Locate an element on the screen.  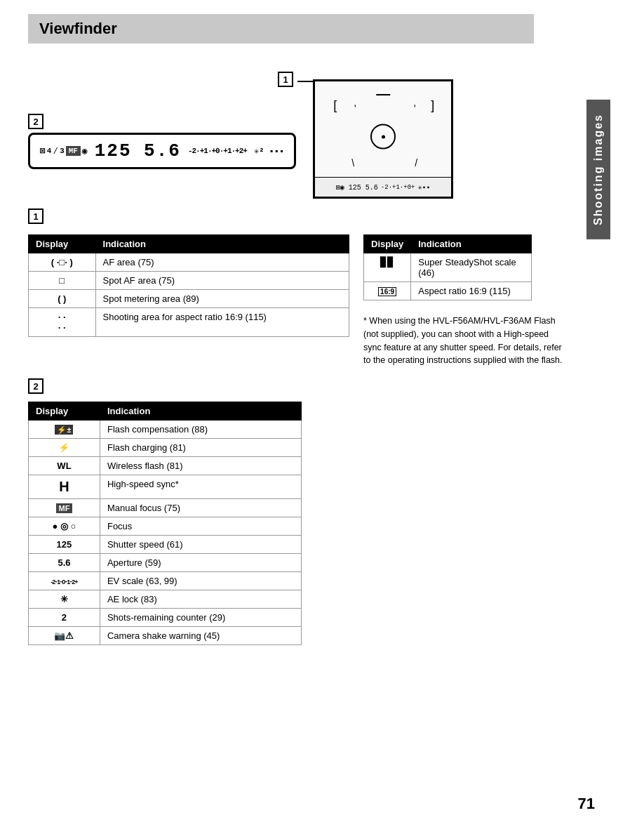
lcd-panel: ⊠4⁄3MF◉ 125 5.6 -2·+1·+0·+1·+2+ ✳² ▪▪▪ is located at coordinates (162, 151).